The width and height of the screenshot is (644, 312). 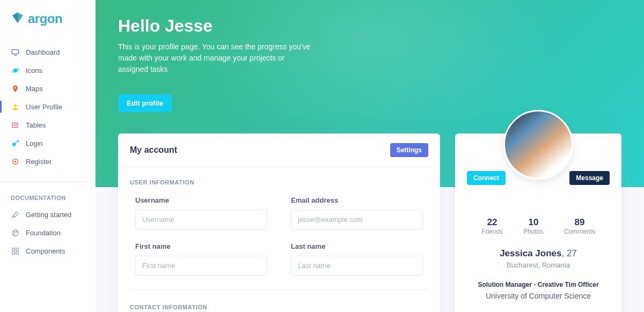 I want to click on palette-icon, so click(x=15, y=233).